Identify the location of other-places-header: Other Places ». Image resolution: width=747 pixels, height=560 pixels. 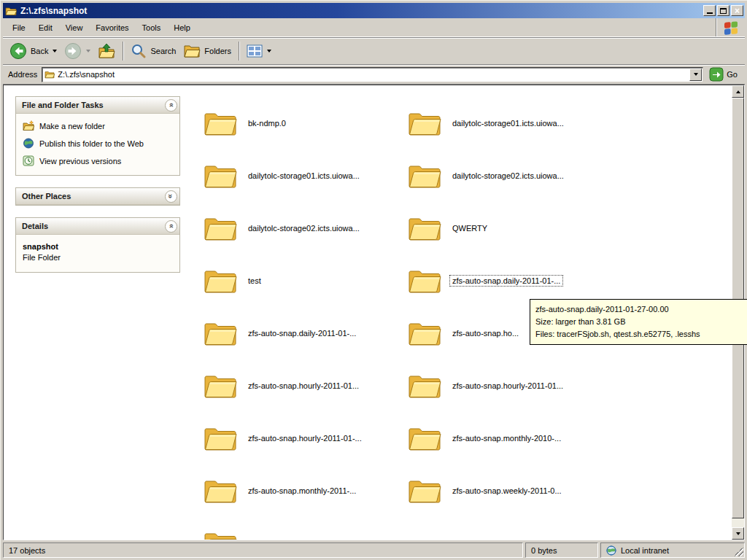
(98, 197).